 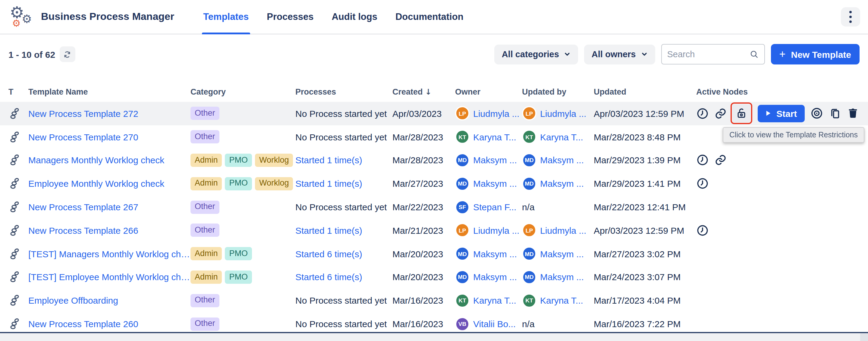 What do you see at coordinates (558, 137) in the screenshot?
I see `updated-by-cell: KTKaryna T...` at bounding box center [558, 137].